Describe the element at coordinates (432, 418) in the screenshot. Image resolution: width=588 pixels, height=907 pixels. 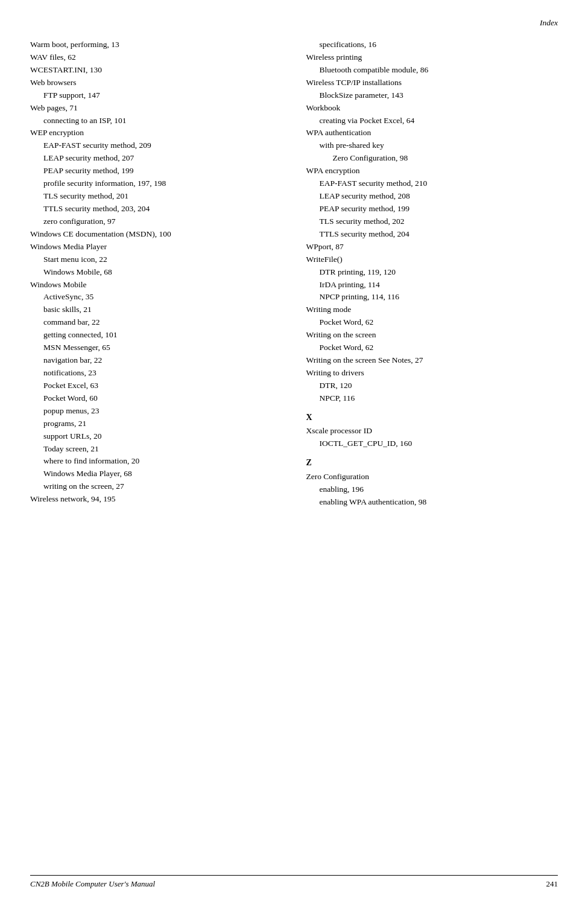
I see `section-letter: X` at that location.